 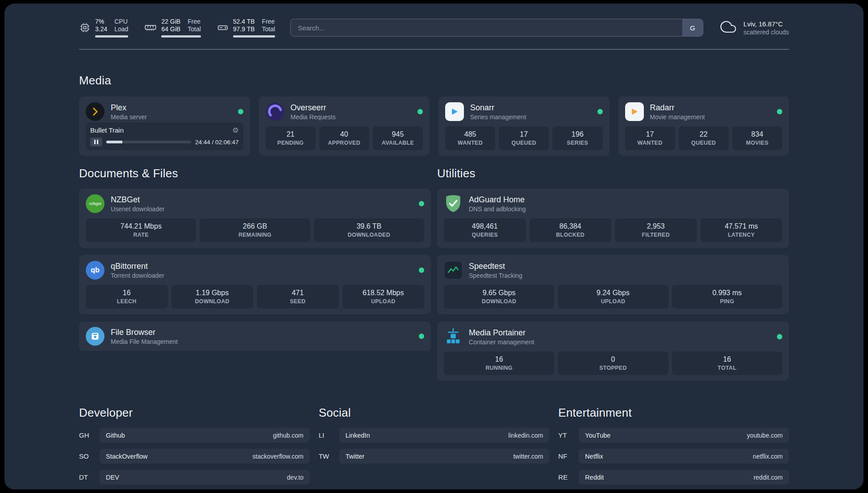 I want to click on cpu-usage-value: 7%, so click(x=101, y=21).